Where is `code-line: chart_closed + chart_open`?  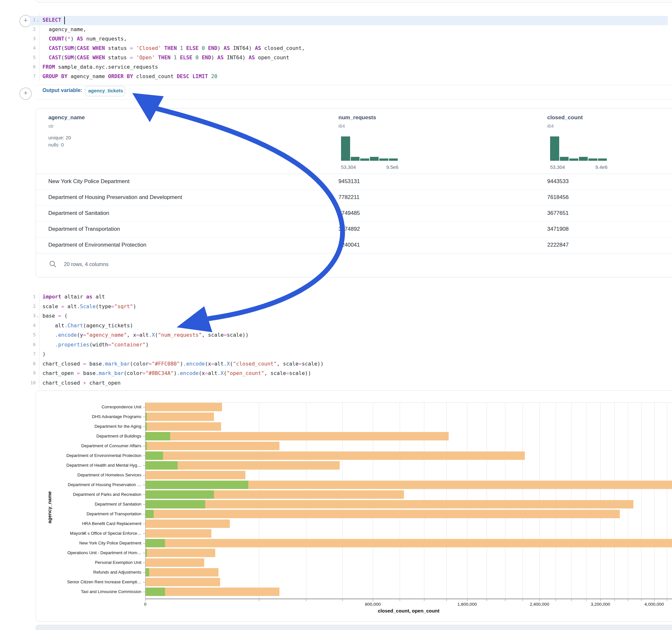
code-line: chart_closed + chart_open is located at coordinates (82, 383).